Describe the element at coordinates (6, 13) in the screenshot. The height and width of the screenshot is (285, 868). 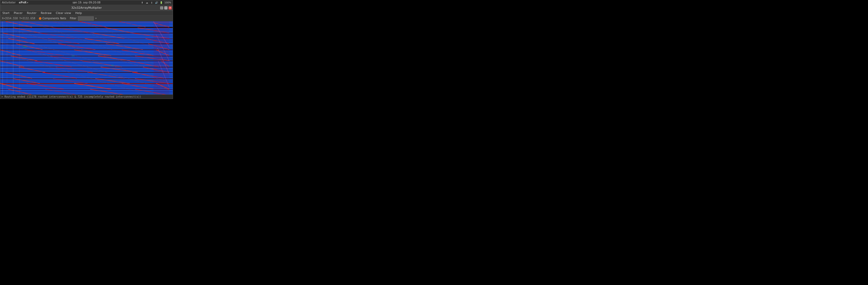
I see `menu-start: Start` at that location.